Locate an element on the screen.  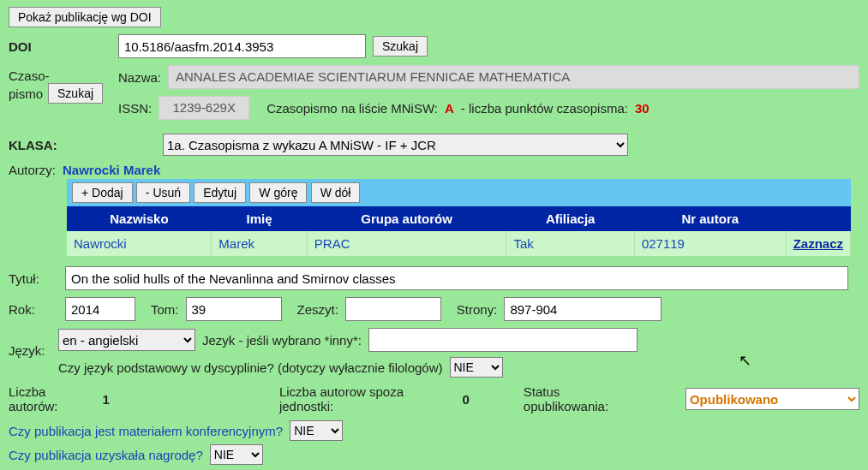
label-mnisw: Czasopismo na liście MNiSW: is located at coordinates (352, 108).